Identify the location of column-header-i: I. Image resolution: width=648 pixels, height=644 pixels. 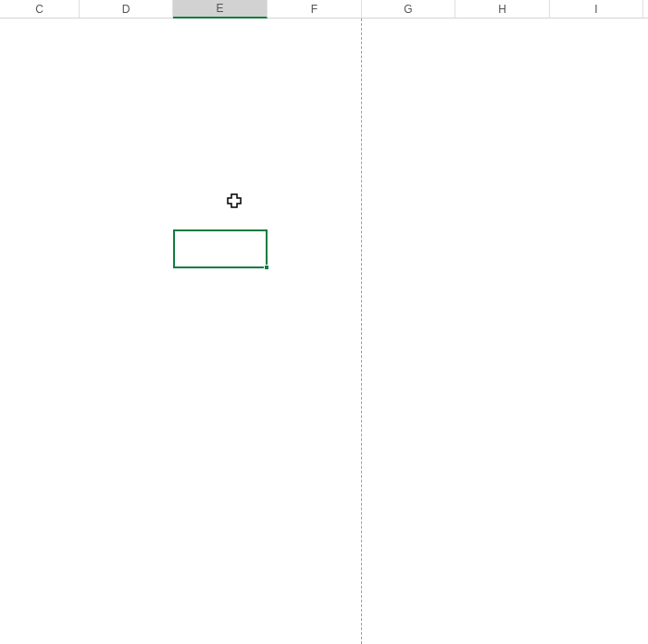
(596, 9).